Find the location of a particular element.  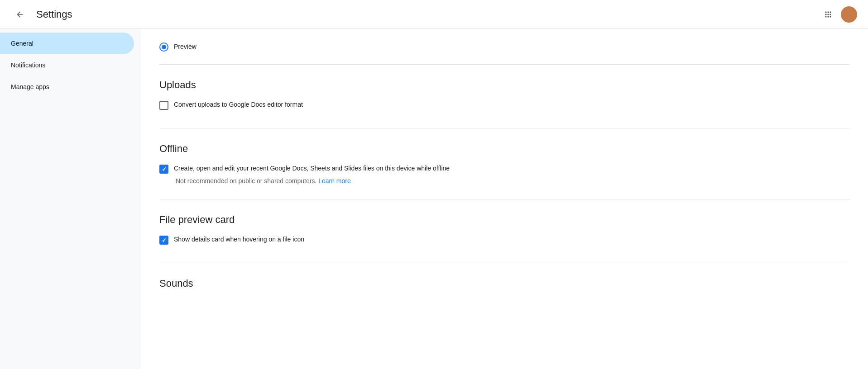

convert-uploads-checkbox is located at coordinates (164, 105).